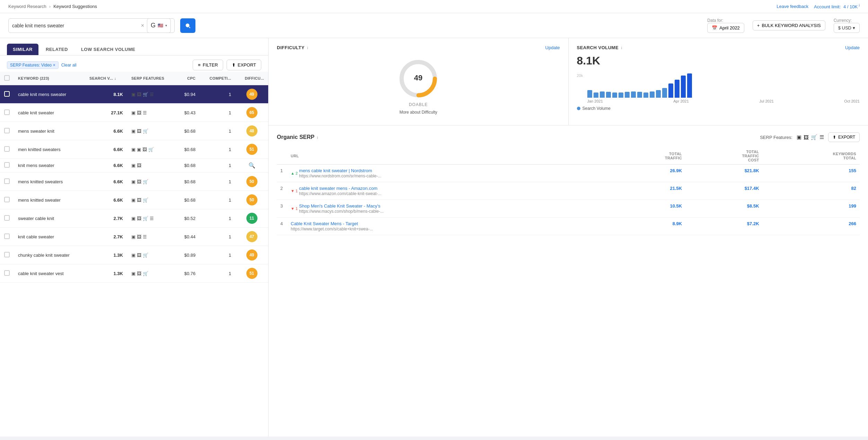 This screenshot has width=868, height=440. I want to click on keyword-name: mens knitted sweater, so click(40, 200).